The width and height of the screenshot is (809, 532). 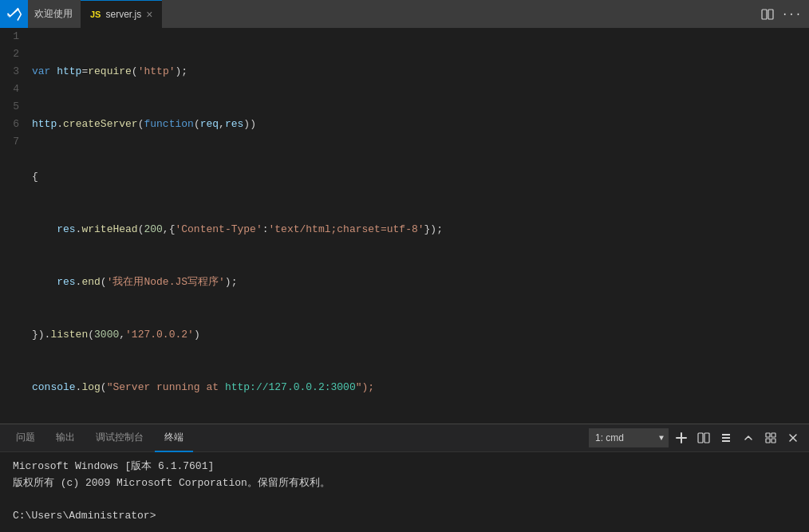 I want to click on new-terminal-button, so click(x=681, y=438).